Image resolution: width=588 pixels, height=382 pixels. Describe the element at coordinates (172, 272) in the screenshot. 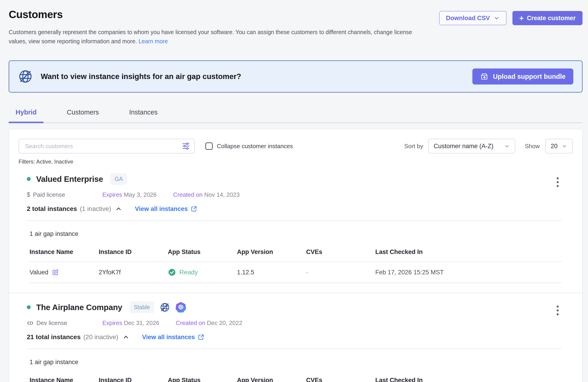

I see `check-circle-icon` at that location.